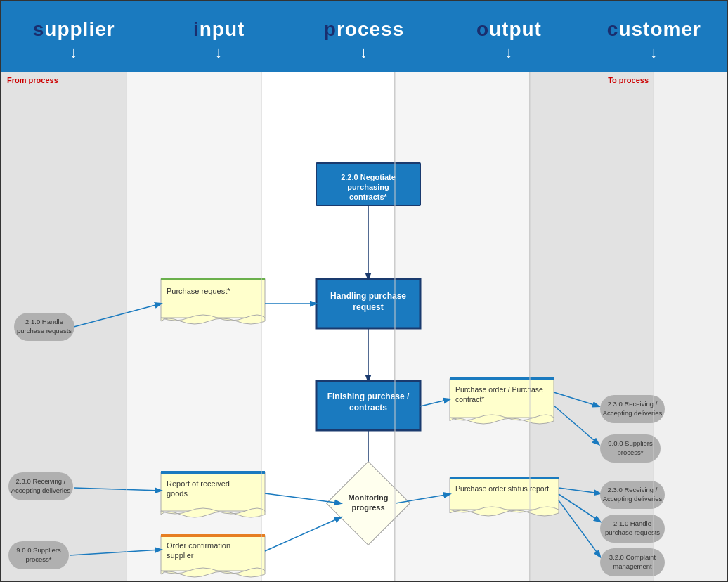  Describe the element at coordinates (219, 37) in the screenshot. I see `header-input: input ↓` at that location.